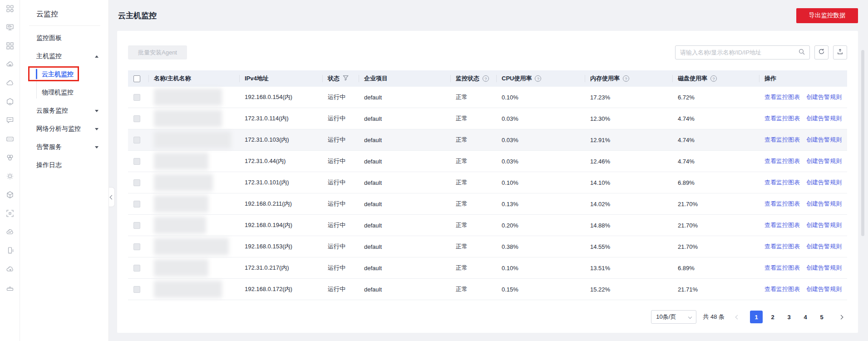 This screenshot has width=868, height=341. What do you see at coordinates (404, 204) in the screenshot?
I see `project-cell: default` at bounding box center [404, 204].